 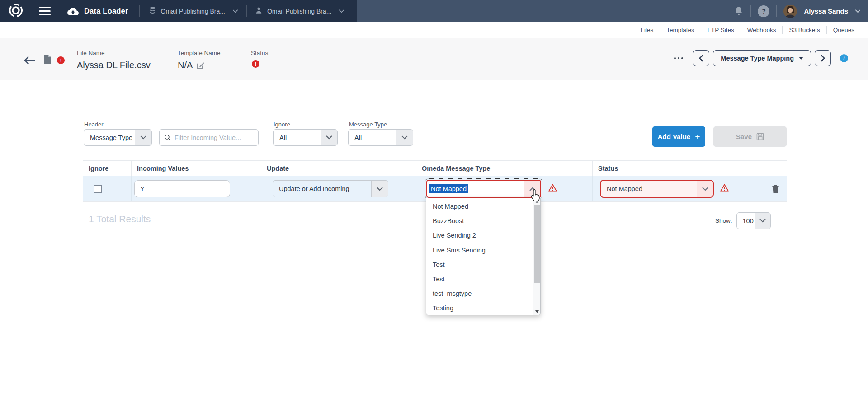 What do you see at coordinates (107, 168) in the screenshot?
I see `table-column-header: Ignore` at bounding box center [107, 168].